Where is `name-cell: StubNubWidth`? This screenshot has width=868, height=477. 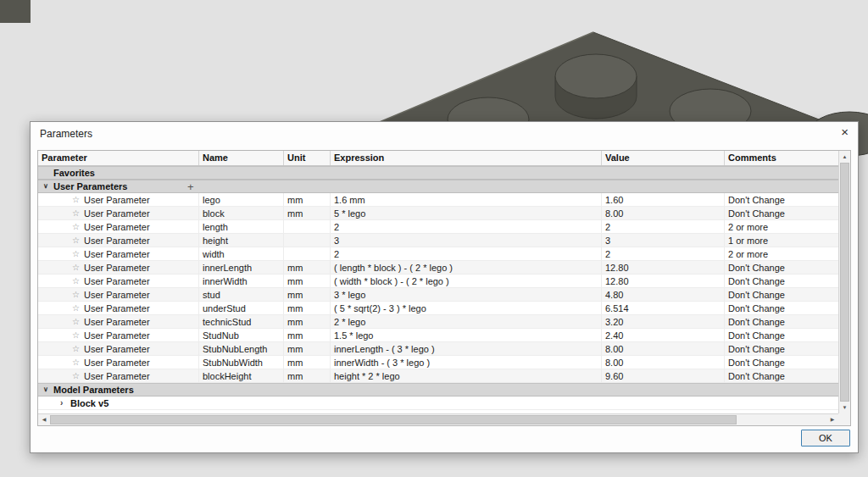
name-cell: StubNubWidth is located at coordinates (242, 363).